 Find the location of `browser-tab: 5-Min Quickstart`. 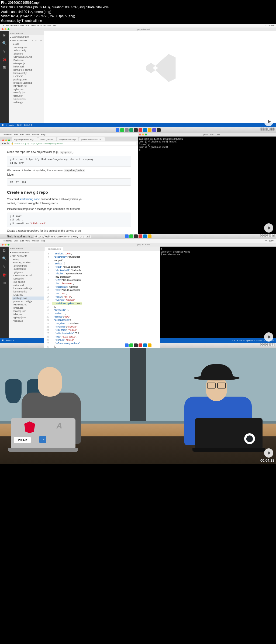

browser-tab: 5-Min Quickstart is located at coordinates (47, 139).